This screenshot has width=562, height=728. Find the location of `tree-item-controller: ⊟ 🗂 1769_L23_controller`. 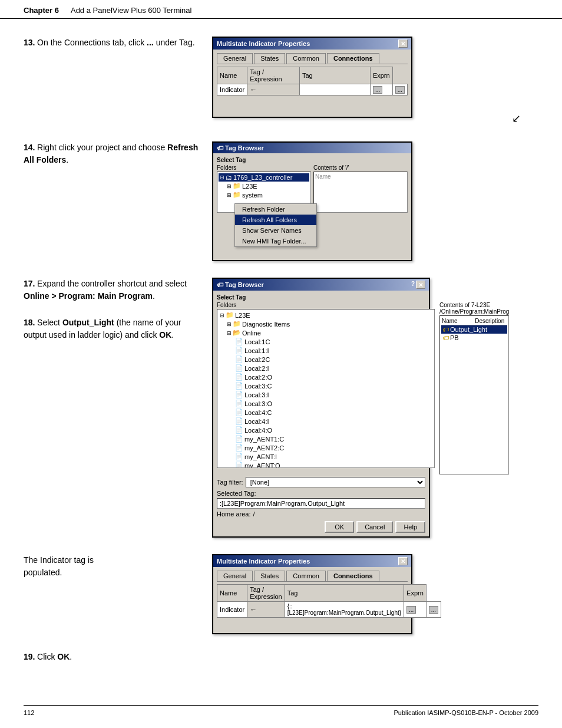

tree-item-controller: ⊟ 🗂 1769_L23_controller is located at coordinates (264, 177).